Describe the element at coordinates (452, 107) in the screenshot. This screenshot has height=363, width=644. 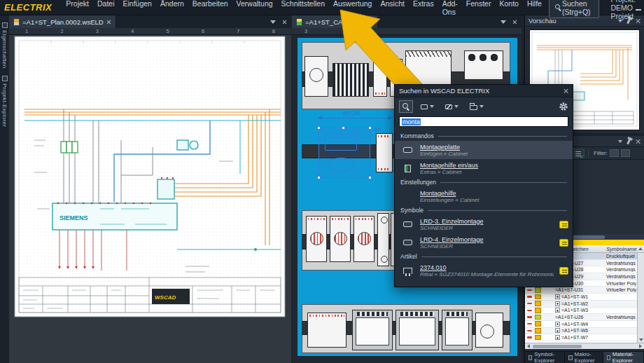
I see `search-scope-macros-button` at that location.